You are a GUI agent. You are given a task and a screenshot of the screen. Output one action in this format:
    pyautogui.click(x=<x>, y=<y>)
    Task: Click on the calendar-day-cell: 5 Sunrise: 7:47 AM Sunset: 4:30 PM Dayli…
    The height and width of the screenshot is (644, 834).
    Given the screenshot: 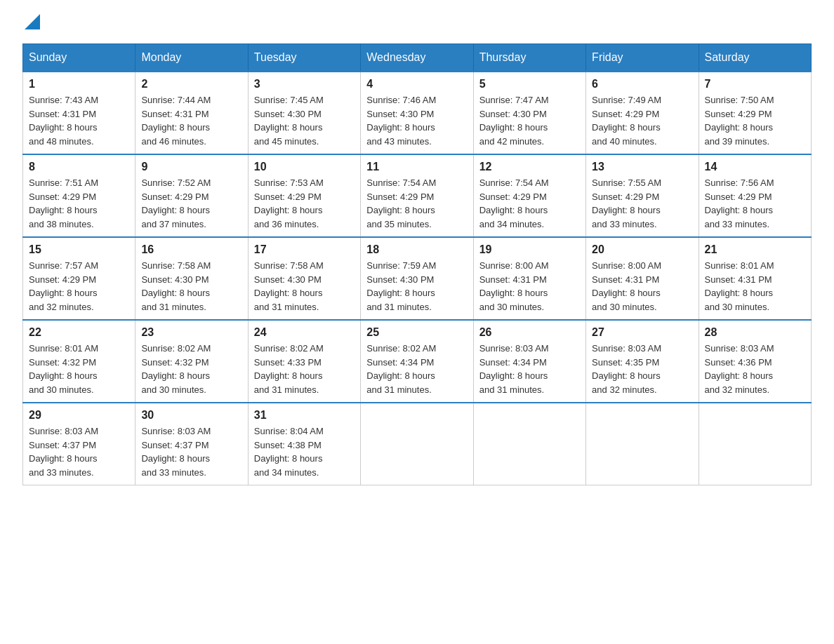 What is the action you would take?
    pyautogui.click(x=529, y=113)
    